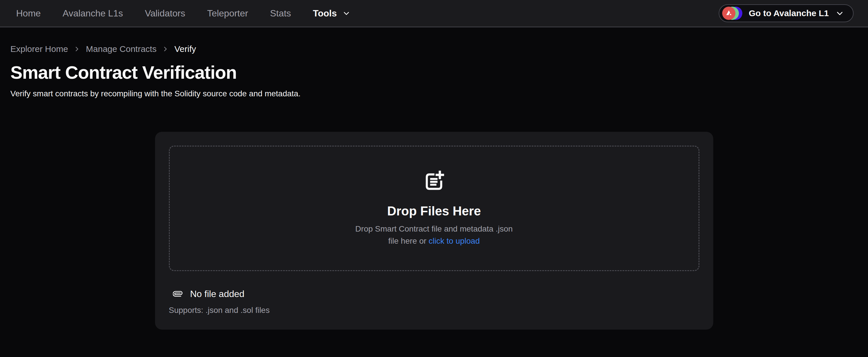 This screenshot has height=357, width=868. I want to click on click-to-upload-link: click to upload, so click(454, 241).